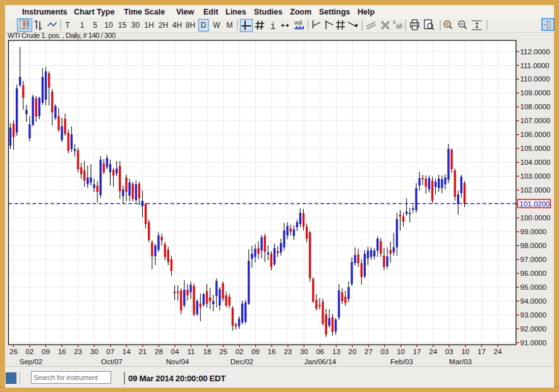 Image resolution: width=559 pixels, height=392 pixels. I want to click on svg-text: 18, so click(207, 352).